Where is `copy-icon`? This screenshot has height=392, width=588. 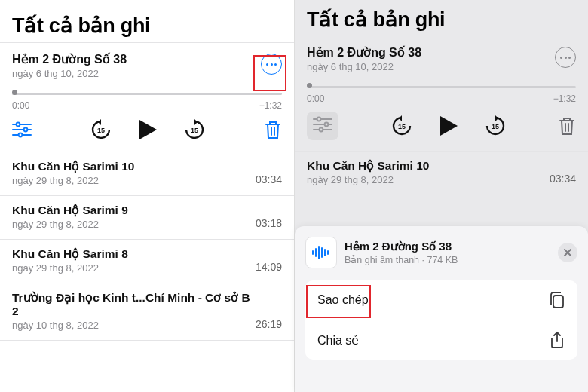
copy-icon is located at coordinates (557, 300).